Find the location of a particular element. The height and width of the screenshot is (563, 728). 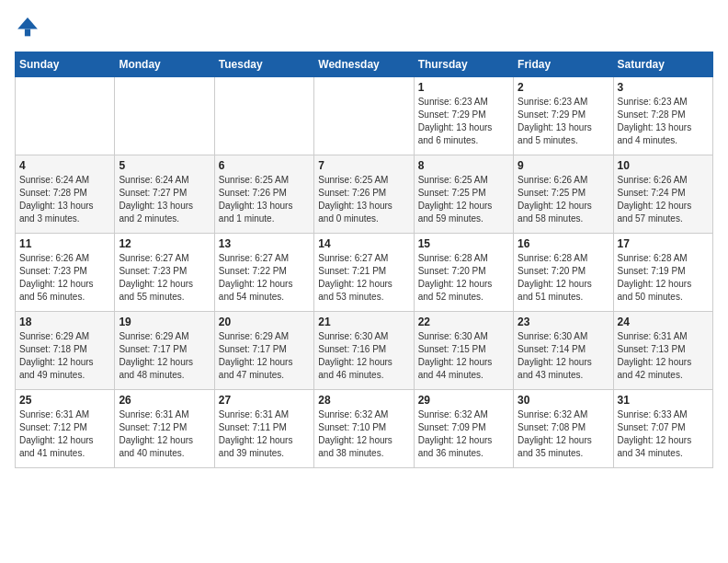

weekday-header: Saturday is located at coordinates (663, 64).